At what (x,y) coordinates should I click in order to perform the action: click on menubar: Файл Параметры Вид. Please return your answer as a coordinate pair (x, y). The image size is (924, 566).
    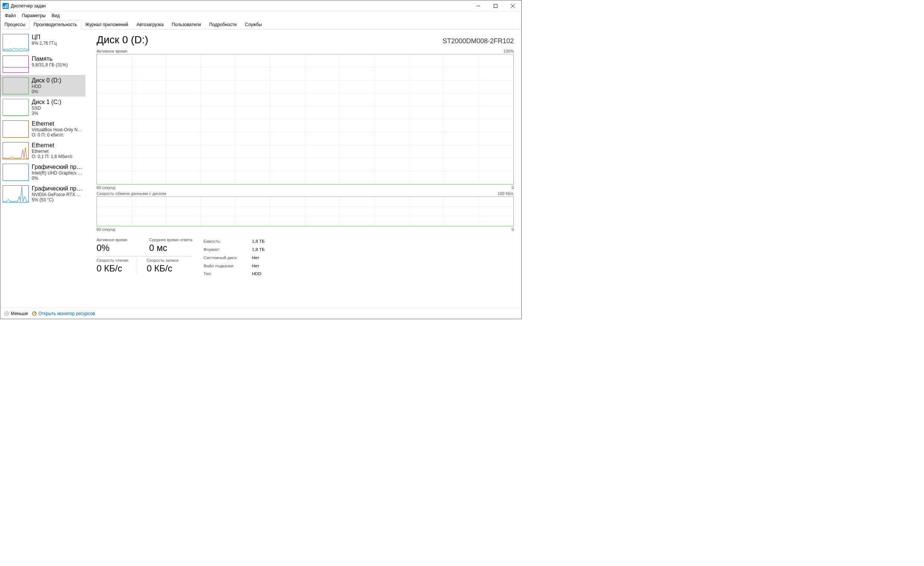
    Looking at the image, I should click on (261, 16).